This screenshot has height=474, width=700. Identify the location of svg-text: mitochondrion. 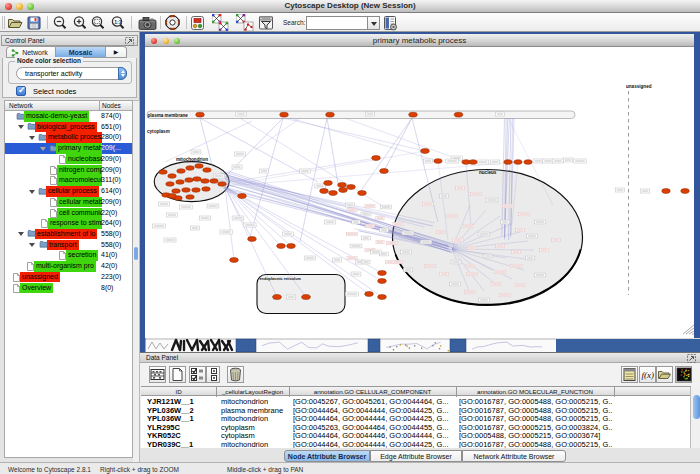
(192, 160).